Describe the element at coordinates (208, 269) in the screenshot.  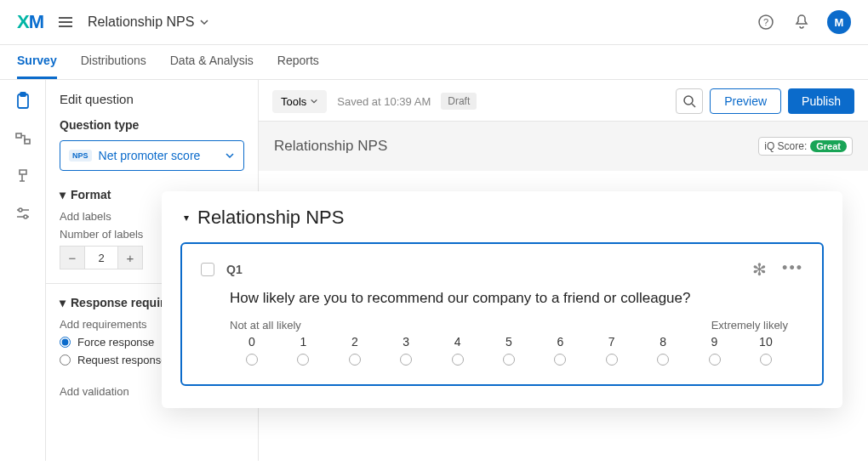
I see `question-select-checkbox` at that location.